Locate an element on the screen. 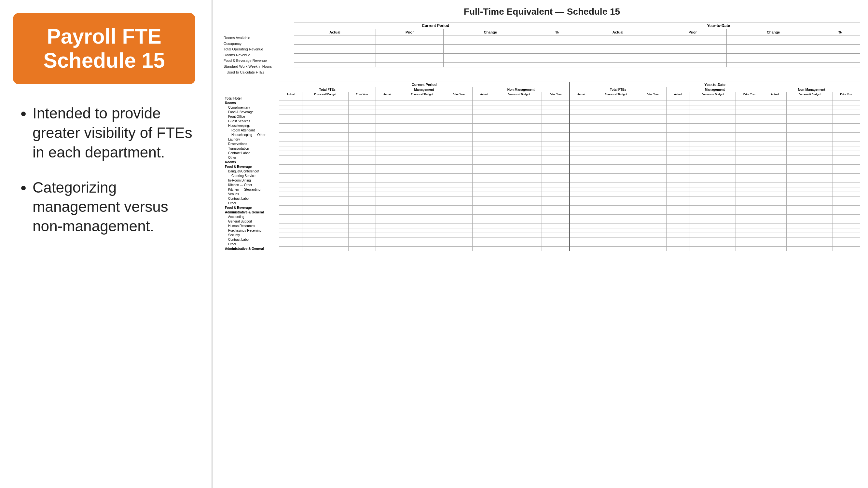 The width and height of the screenshot is (868, 488). fte-row-30: Security is located at coordinates (542, 235).